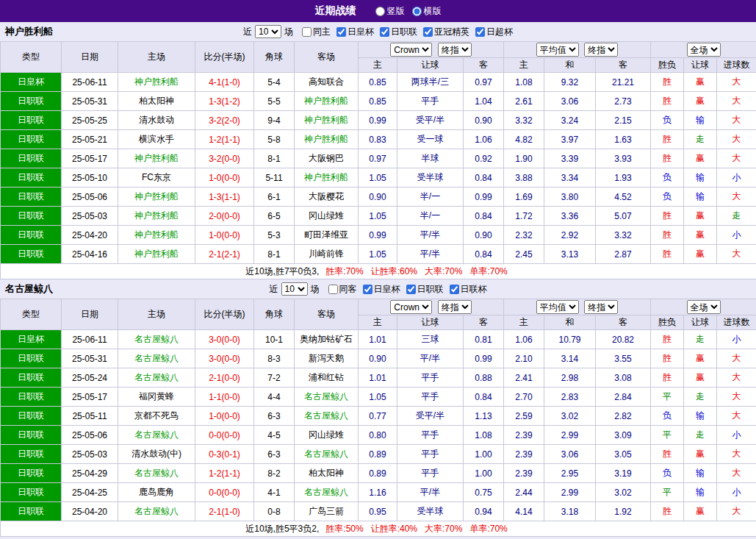 The width and height of the screenshot is (756, 539). What do you see at coordinates (427, 12) in the screenshot?
I see `horizontal-layout-radio: 横版` at bounding box center [427, 12].